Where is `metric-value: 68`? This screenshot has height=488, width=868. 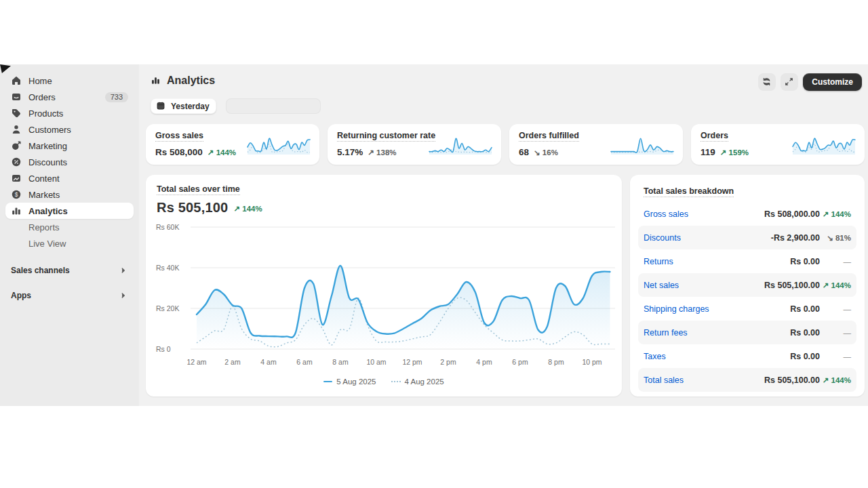 metric-value: 68 is located at coordinates (524, 152).